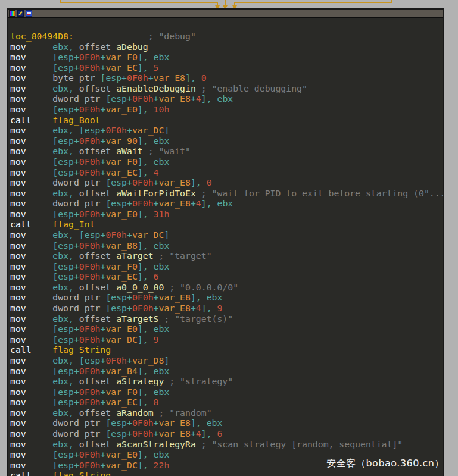 Image resolution: width=458 pixels, height=476 pixels. Describe the element at coordinates (199, 308) in the screenshot. I see `asm-token: 4` at that location.